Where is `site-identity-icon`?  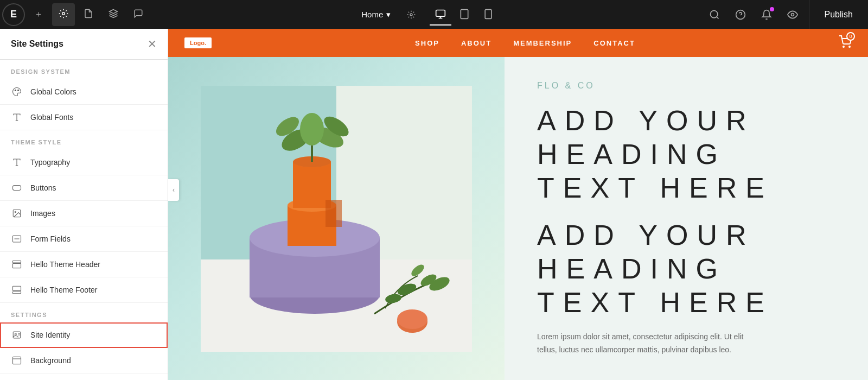
site-identity-icon is located at coordinates (17, 335).